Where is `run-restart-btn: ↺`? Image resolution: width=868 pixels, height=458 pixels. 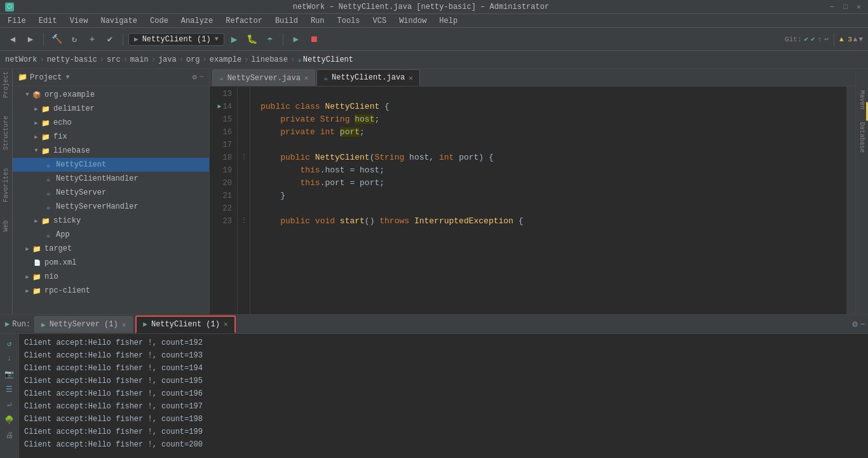
run-restart-btn: ↺ is located at coordinates (10, 344).